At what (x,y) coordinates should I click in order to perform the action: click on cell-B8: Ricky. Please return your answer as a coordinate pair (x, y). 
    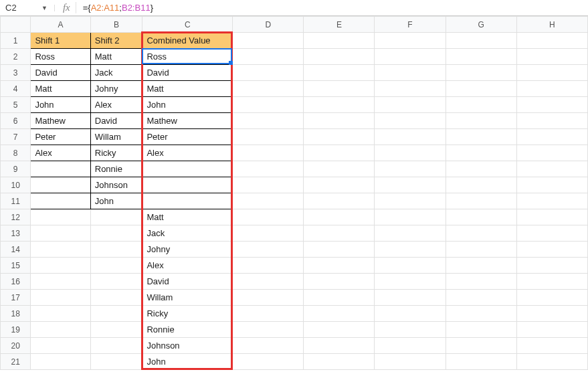
    Looking at the image, I should click on (116, 153).